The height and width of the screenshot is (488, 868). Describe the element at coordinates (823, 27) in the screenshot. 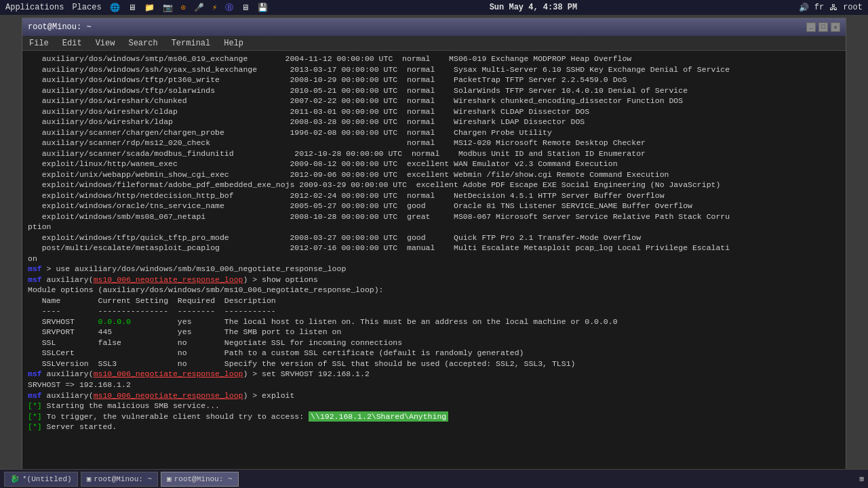

I see `title-bar-buttons: _ □ ✕` at that location.